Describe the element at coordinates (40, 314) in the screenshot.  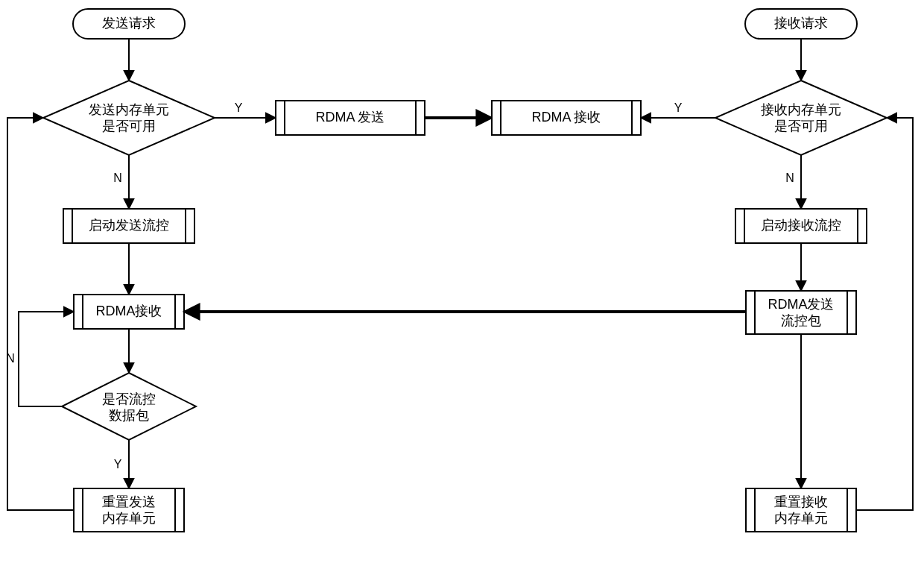
I see `edge-reset-send-loop` at that location.